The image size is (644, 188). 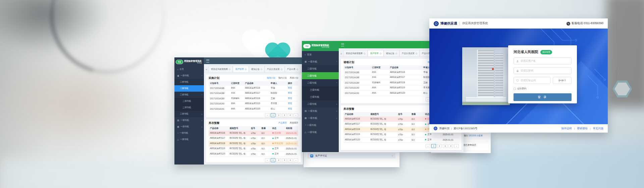 What do you see at coordinates (282, 123) in the screenshot?
I see `plan-type-link: 产品库存` at bounding box center [282, 123].